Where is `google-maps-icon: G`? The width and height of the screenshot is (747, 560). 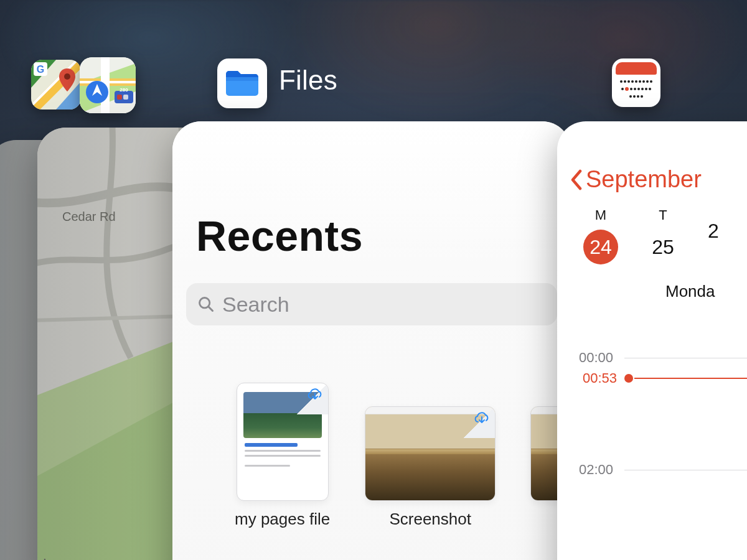 google-maps-icon: G is located at coordinates (56, 85).